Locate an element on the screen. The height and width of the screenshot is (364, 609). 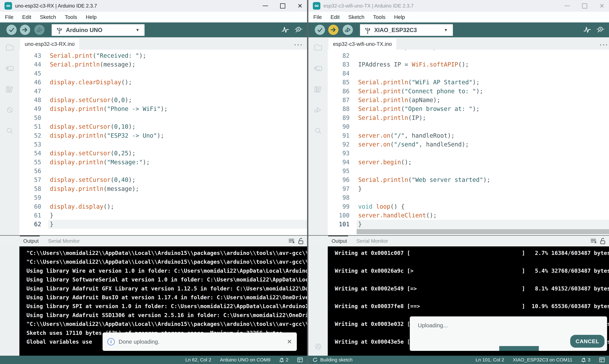
code-line: 96Serial.println("Web server started"); is located at coordinates (468, 180).